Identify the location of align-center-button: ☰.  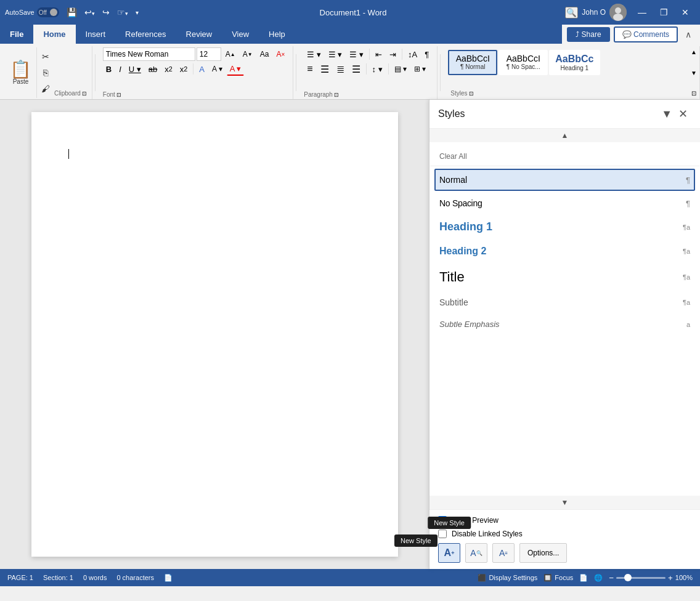
(325, 69).